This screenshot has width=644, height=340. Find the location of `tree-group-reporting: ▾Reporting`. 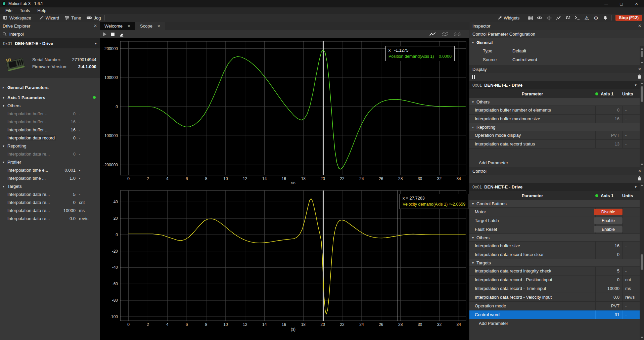

tree-group-reporting: ▾Reporting is located at coordinates (50, 146).